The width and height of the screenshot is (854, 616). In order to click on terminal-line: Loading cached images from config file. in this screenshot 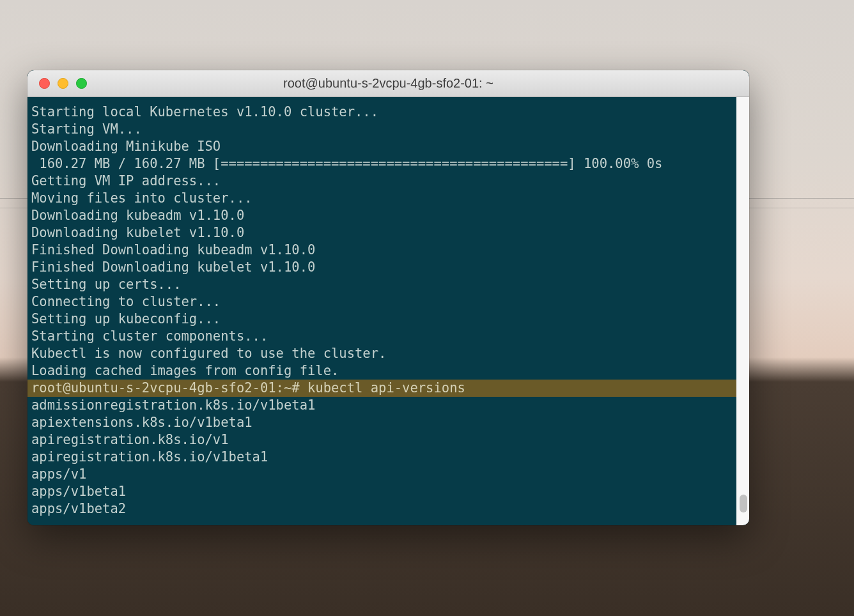, I will do `click(382, 371)`.